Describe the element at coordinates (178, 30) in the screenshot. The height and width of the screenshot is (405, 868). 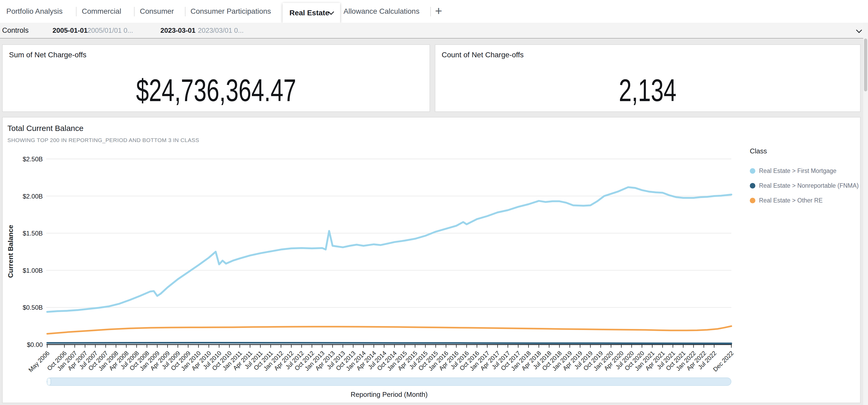
I see `filter-end-date-value: 2023-03-01` at that location.